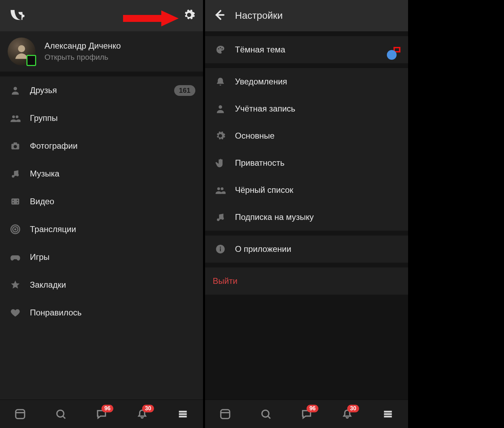  Describe the element at coordinates (225, 281) in the screenshot. I see `logout-label: Выйти` at that location.